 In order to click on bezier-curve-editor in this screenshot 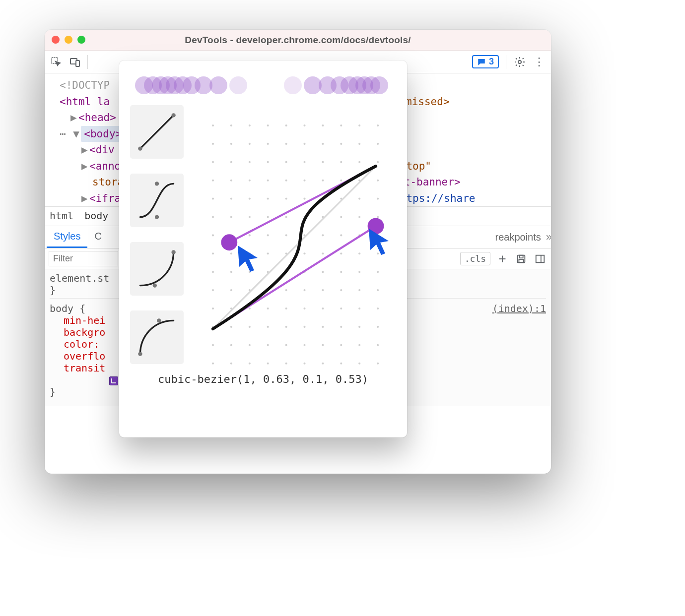, I will do `click(294, 235)`.